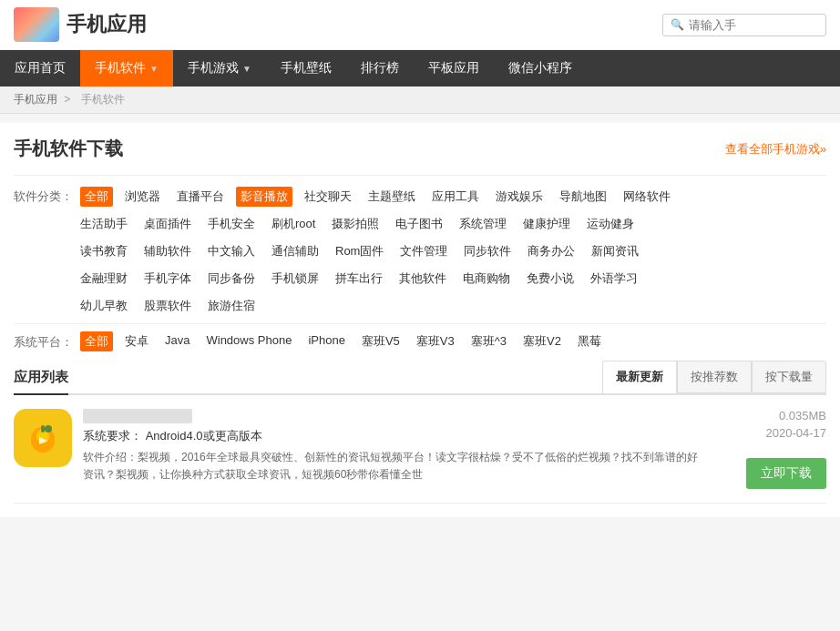 This screenshot has width=840, height=631. What do you see at coordinates (36, 25) in the screenshot?
I see `logo-icon` at bounding box center [36, 25].